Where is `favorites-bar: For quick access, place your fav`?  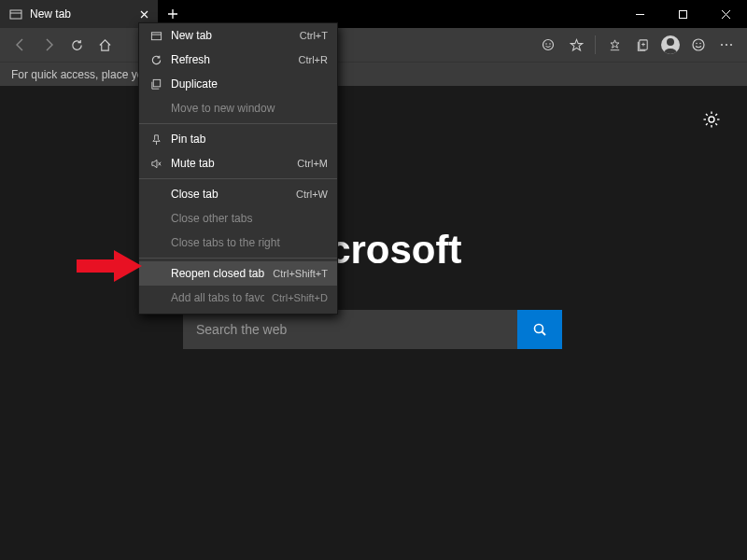
favorites-bar: For quick access, place your fav is located at coordinates (374, 74).